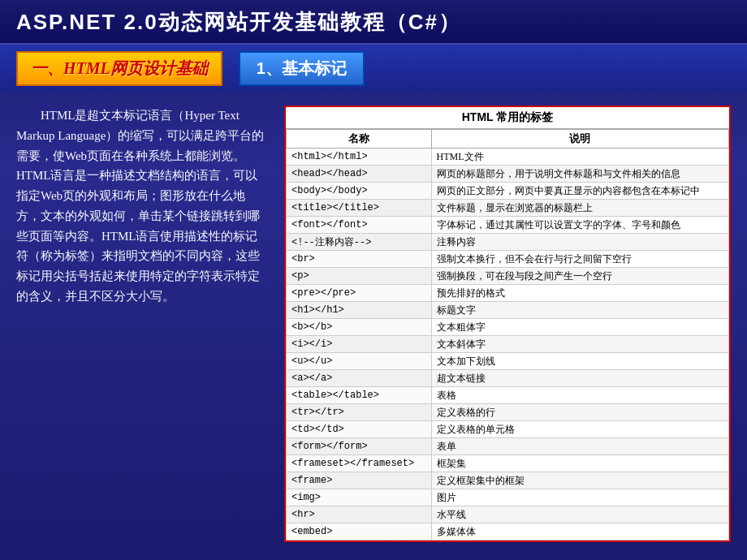  What do you see at coordinates (580, 242) in the screenshot?
I see `tag-desc-cell: 注释内容` at bounding box center [580, 242].